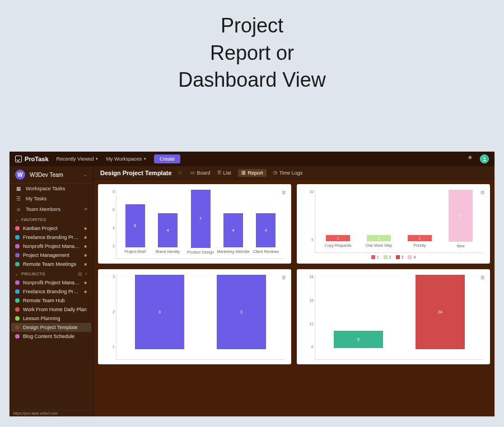 This screenshot has height=427, width=504. What do you see at coordinates (52, 255) in the screenshot?
I see `project-name: Project Management` at bounding box center [52, 255].